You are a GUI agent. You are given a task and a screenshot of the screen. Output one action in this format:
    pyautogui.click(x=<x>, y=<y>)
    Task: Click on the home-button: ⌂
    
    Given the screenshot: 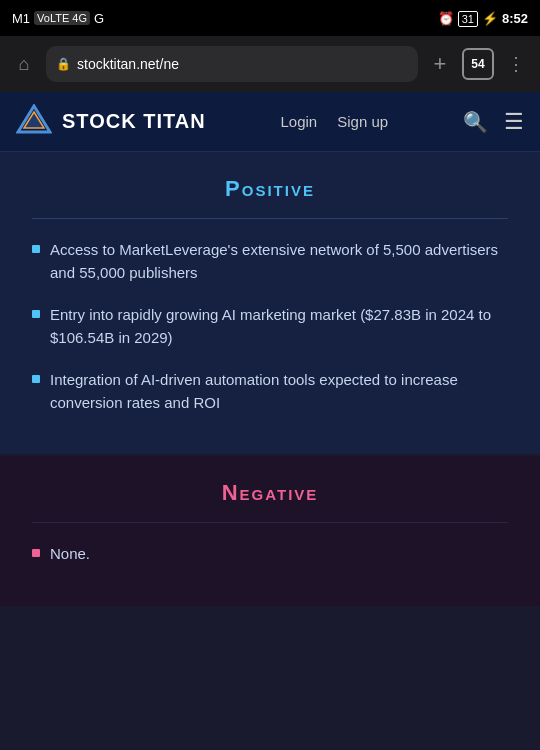 What is the action you would take?
    pyautogui.click(x=24, y=64)
    